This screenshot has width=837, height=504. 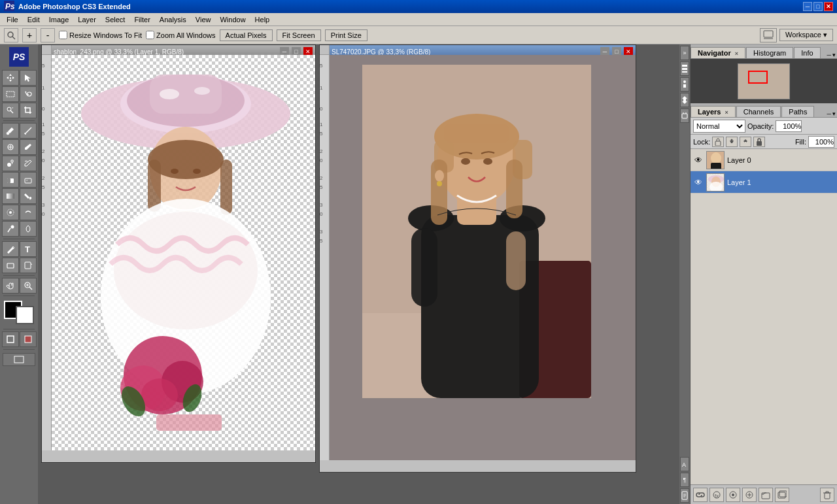 I want to click on paint-bucket-tool, so click(x=28, y=196).